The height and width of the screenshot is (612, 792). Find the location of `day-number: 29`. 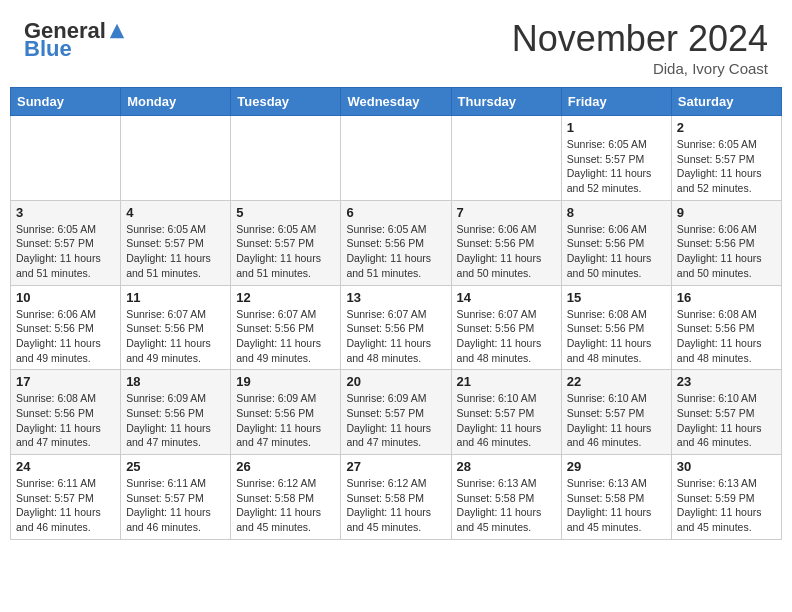

day-number: 29 is located at coordinates (616, 466).